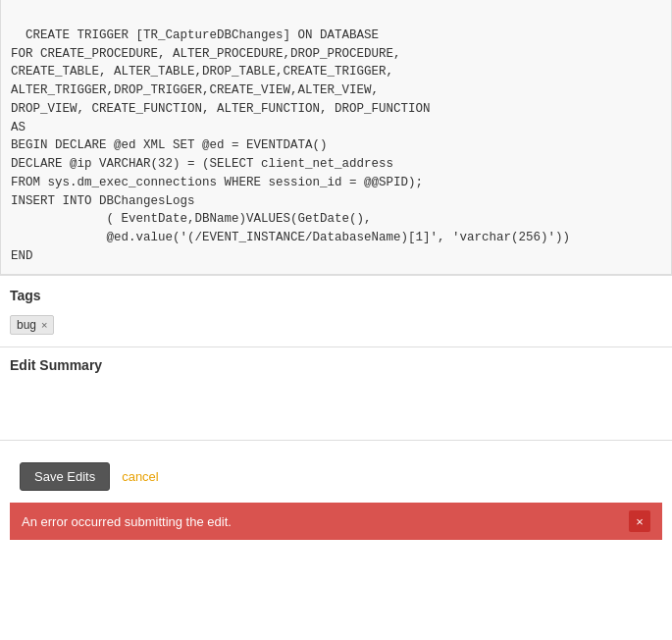 The width and height of the screenshot is (672, 640). What do you see at coordinates (336, 365) in the screenshot?
I see `edit-summary-title: Edit Summary` at bounding box center [336, 365].